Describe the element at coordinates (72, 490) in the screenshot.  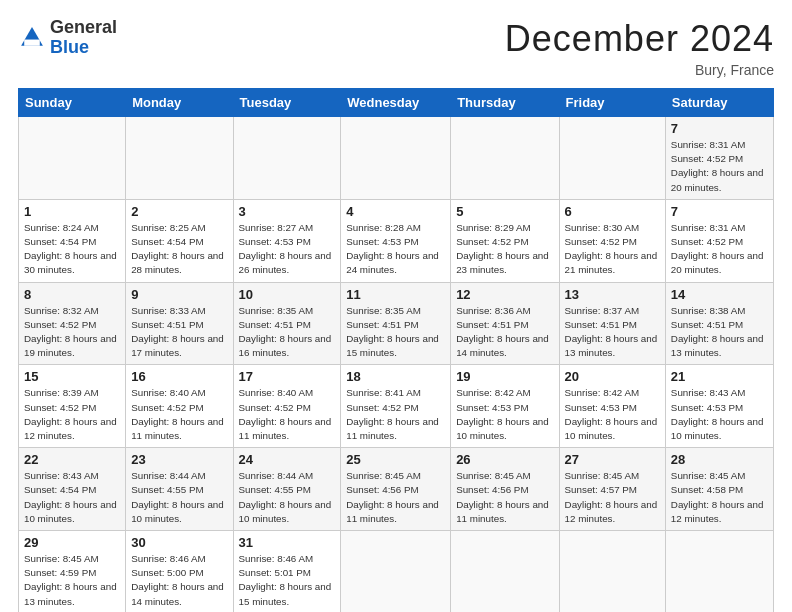
I see `calendar-cell: 22Sunrise: 8:43 AMSunset: 4:54 PMDayligh…` at that location.